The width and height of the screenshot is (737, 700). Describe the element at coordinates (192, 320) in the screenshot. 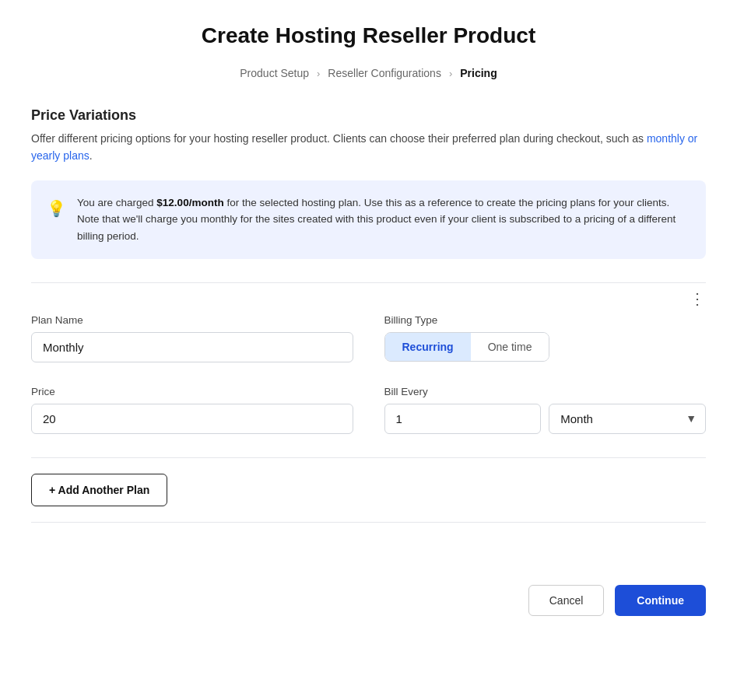

I see `plan-name-label: Plan Name` at that location.